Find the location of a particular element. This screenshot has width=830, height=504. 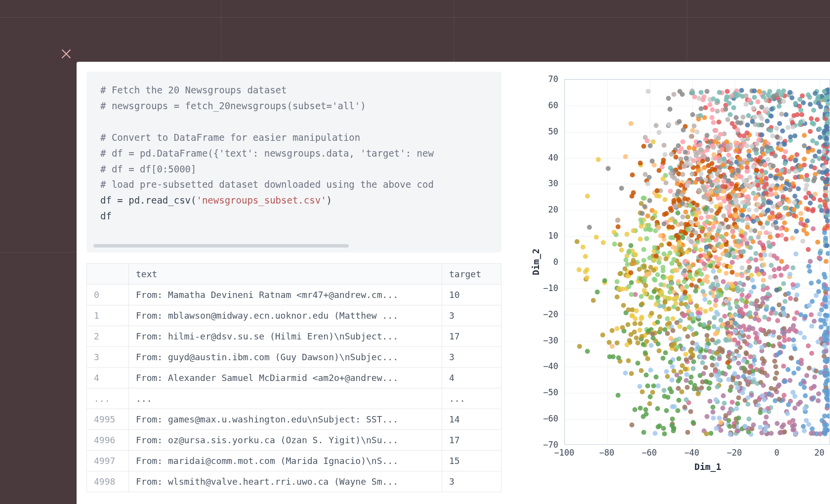

x-tick: −80 is located at coordinates (607, 453).